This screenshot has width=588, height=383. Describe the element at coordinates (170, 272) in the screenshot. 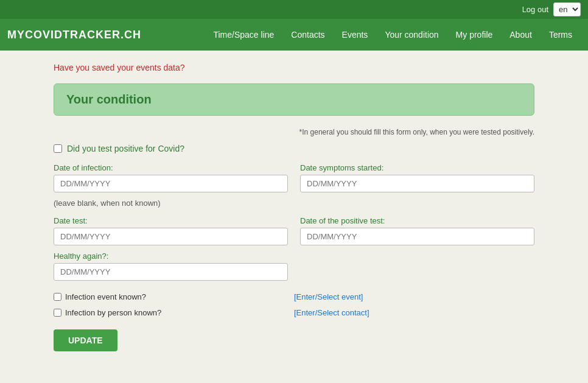

I see `healthy-again-input` at that location.